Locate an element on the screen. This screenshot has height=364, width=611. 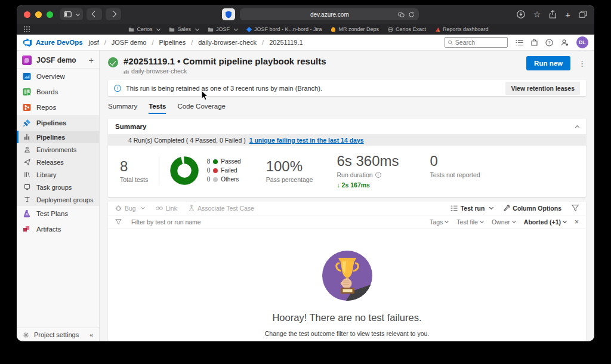
breadcrumb-project: JOSF demo is located at coordinates (129, 42).